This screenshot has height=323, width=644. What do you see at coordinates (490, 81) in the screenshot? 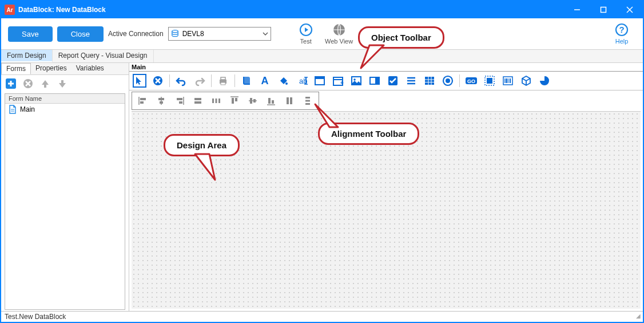
I see `group-tool` at bounding box center [490, 81].